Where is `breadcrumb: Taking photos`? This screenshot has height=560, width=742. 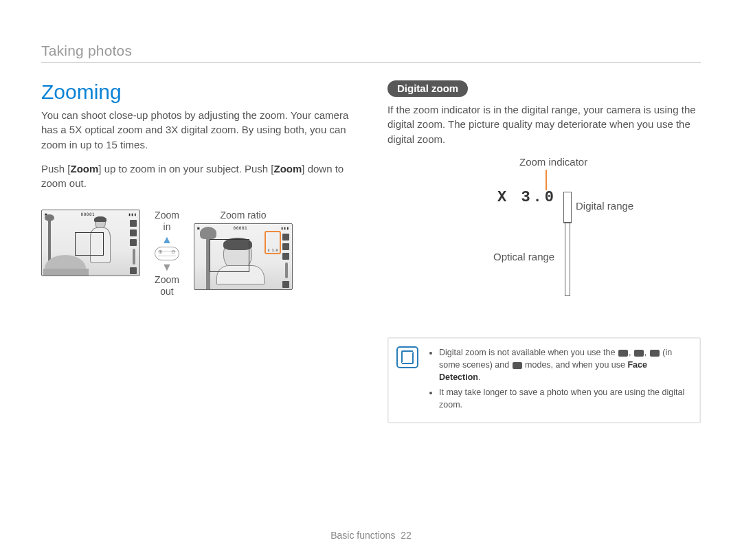 breadcrumb: Taking photos is located at coordinates (371, 52).